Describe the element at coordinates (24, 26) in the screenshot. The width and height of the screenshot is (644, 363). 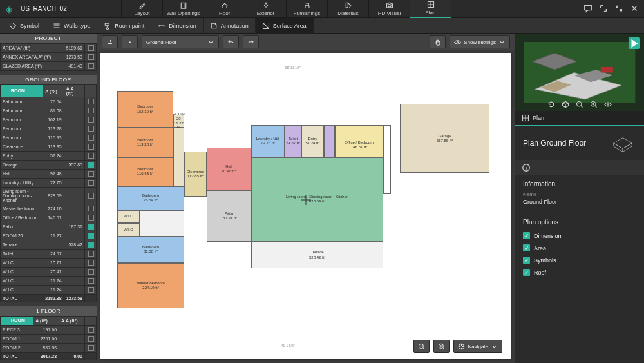
I see `tool-symbol: Symbol` at that location.